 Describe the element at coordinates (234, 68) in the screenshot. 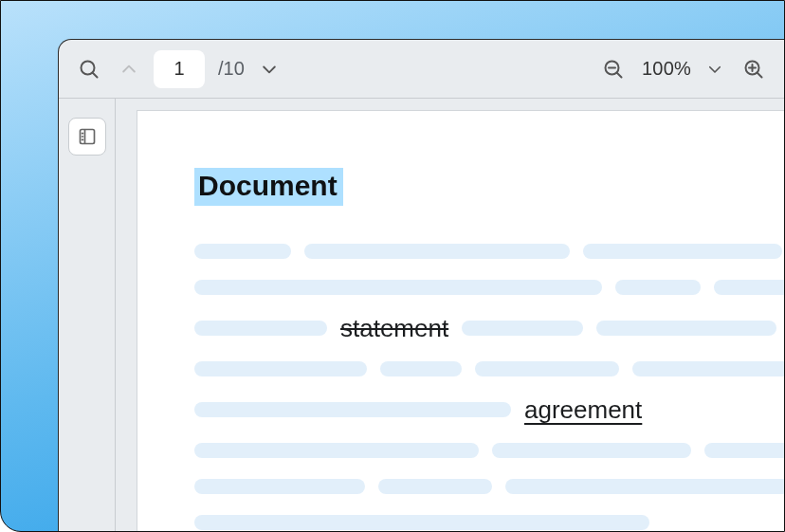

I see `total-pages: 10` at that location.